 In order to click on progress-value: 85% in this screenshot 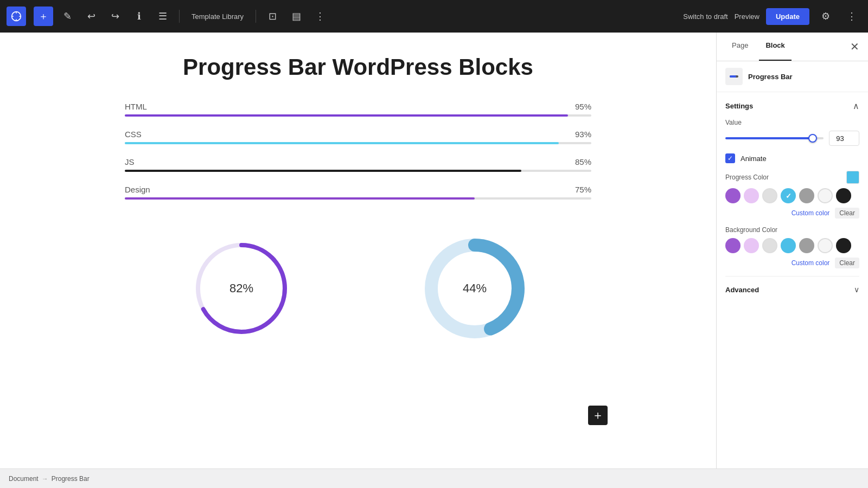, I will do `click(583, 162)`.